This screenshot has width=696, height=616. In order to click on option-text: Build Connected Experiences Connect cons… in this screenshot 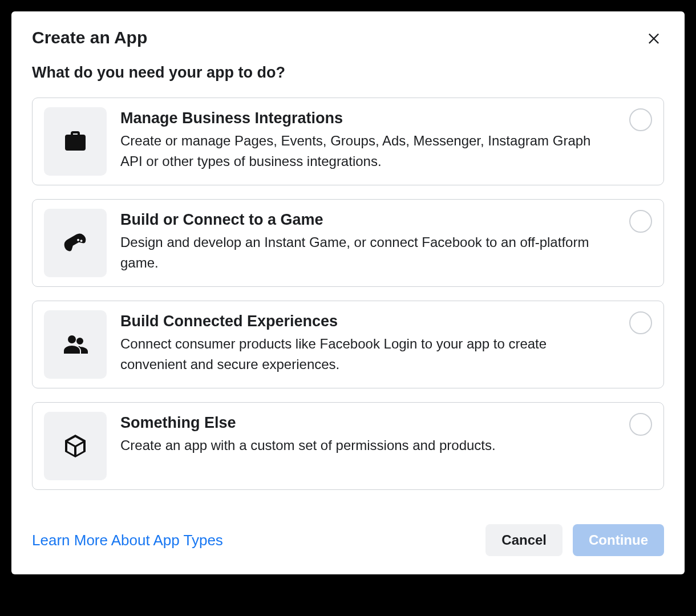, I will do `click(368, 342)`.